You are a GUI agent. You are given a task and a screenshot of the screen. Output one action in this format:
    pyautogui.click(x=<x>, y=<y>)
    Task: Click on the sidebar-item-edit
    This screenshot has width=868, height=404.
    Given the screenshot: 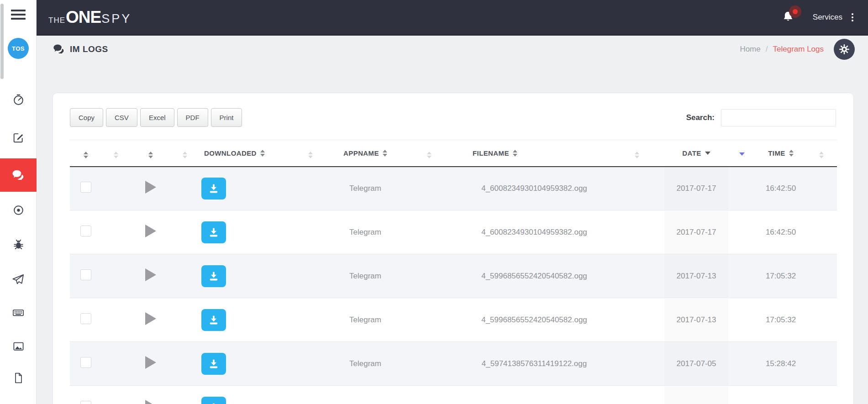 What is the action you would take?
    pyautogui.click(x=18, y=138)
    